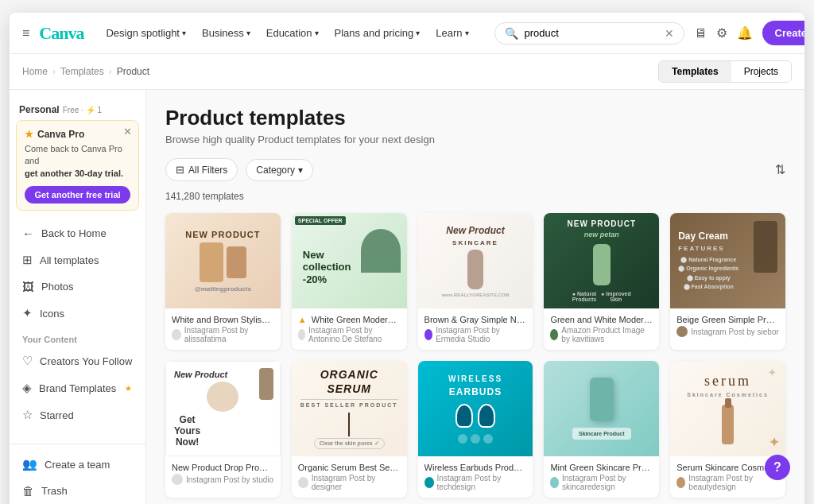  Describe the element at coordinates (781, 170) in the screenshot. I see `sort-icon: ⇅` at that location.